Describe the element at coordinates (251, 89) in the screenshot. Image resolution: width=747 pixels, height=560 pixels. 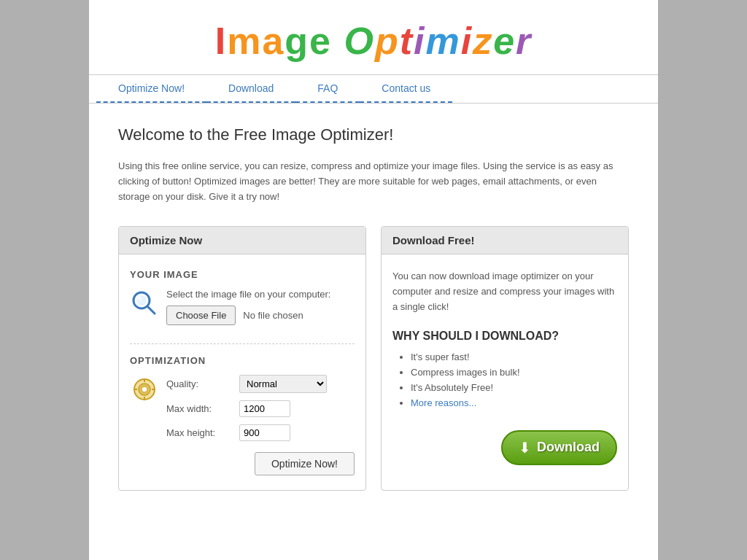
I see `nav-download: Download` at that location.